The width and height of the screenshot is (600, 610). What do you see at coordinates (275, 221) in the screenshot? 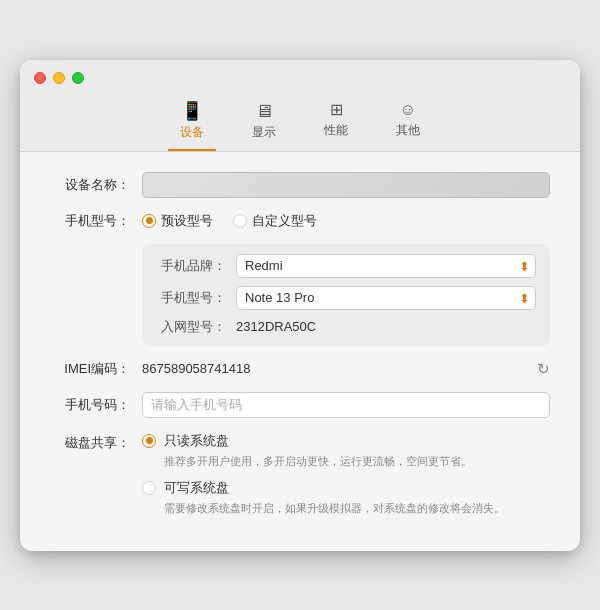
I see `custom-model-option: 自定义型号` at bounding box center [275, 221].